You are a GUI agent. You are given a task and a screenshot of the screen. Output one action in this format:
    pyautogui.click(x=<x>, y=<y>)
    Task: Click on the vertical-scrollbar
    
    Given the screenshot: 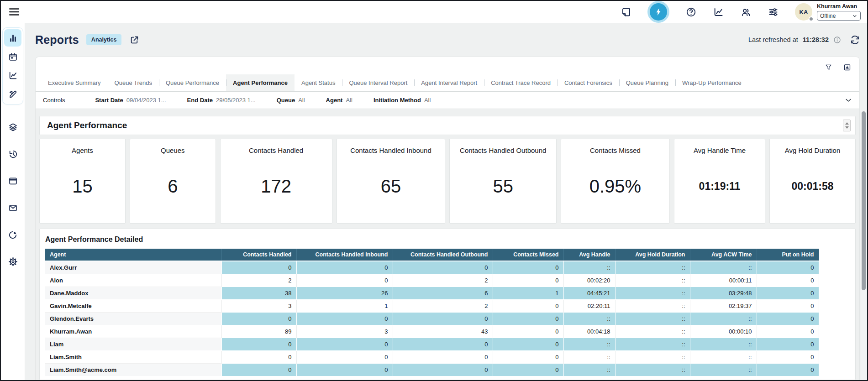 What is the action you would take?
    pyautogui.click(x=864, y=245)
    